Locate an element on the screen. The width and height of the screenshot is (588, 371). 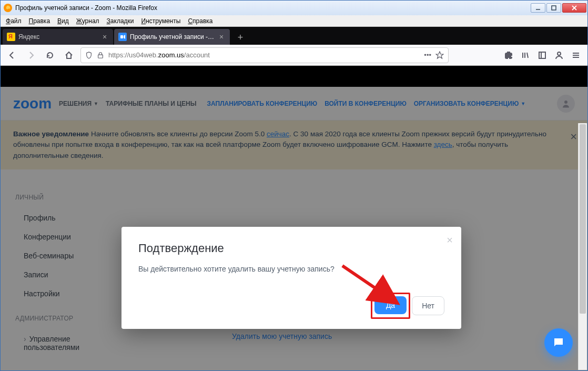
vertical-scrollbar is located at coordinates (583, 246).